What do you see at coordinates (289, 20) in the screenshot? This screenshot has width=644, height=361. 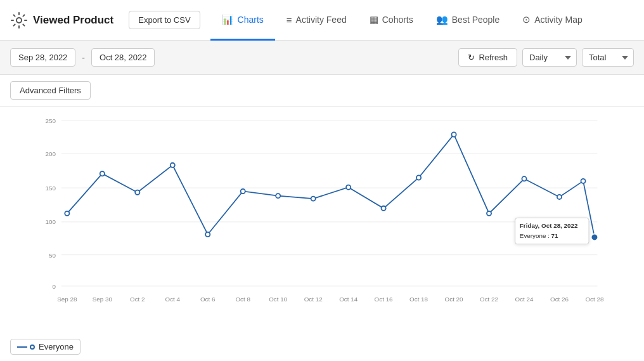 I see `activity-feed-icon: ≡` at bounding box center [289, 20].